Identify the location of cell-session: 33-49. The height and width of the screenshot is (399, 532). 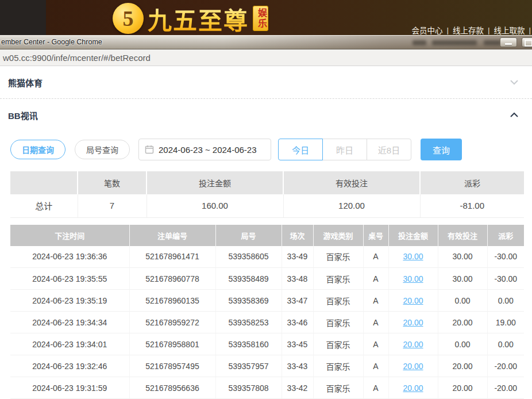
(298, 257).